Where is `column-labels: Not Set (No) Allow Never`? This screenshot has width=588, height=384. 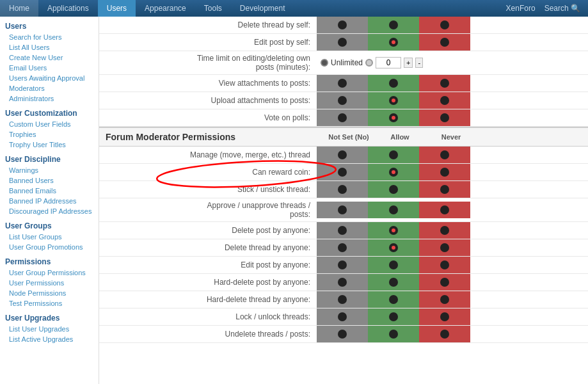 column-labels: Not Set (No) Allow Never is located at coordinates (400, 137).